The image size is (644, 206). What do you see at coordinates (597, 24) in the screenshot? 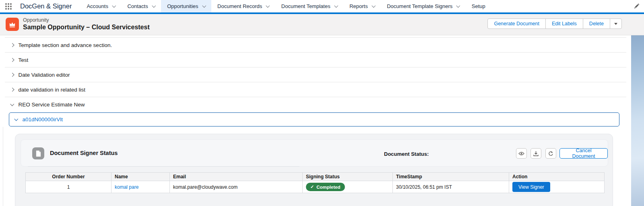
I see `delete-button: Delete` at bounding box center [597, 24].